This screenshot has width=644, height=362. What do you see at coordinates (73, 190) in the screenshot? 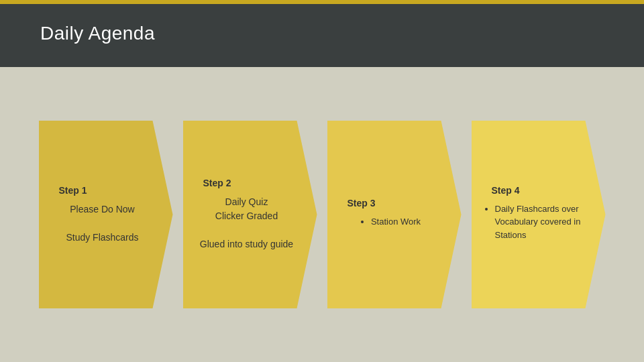
I see `step-1-label: Step 1` at bounding box center [73, 190].